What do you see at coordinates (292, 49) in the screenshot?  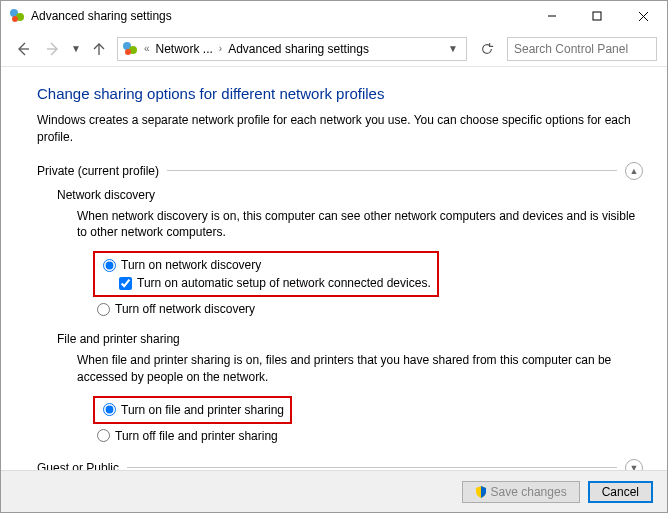 I see `address-bar: « Network ... › Advanced sharing setting…` at bounding box center [292, 49].